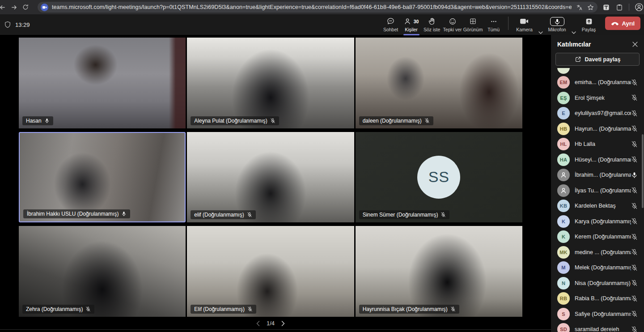 The image size is (644, 332). What do you see at coordinates (392, 121) in the screenshot?
I see `tile-participant-name: daleen (Doğrulanmamış)` at bounding box center [392, 121].